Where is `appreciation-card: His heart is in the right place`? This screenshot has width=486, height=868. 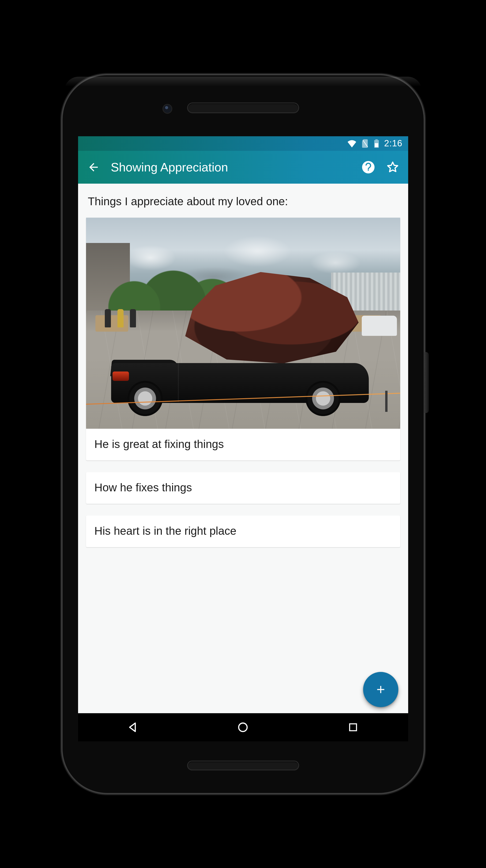
appreciation-card: His heart is in the right place is located at coordinates (243, 531).